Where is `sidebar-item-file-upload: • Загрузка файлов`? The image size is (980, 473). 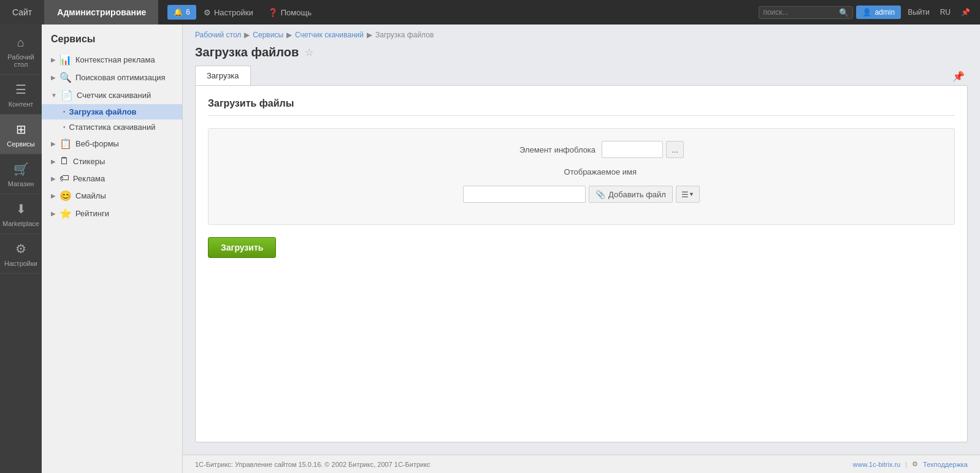 sidebar-item-file-upload: • Загрузка файлов is located at coordinates (112, 112).